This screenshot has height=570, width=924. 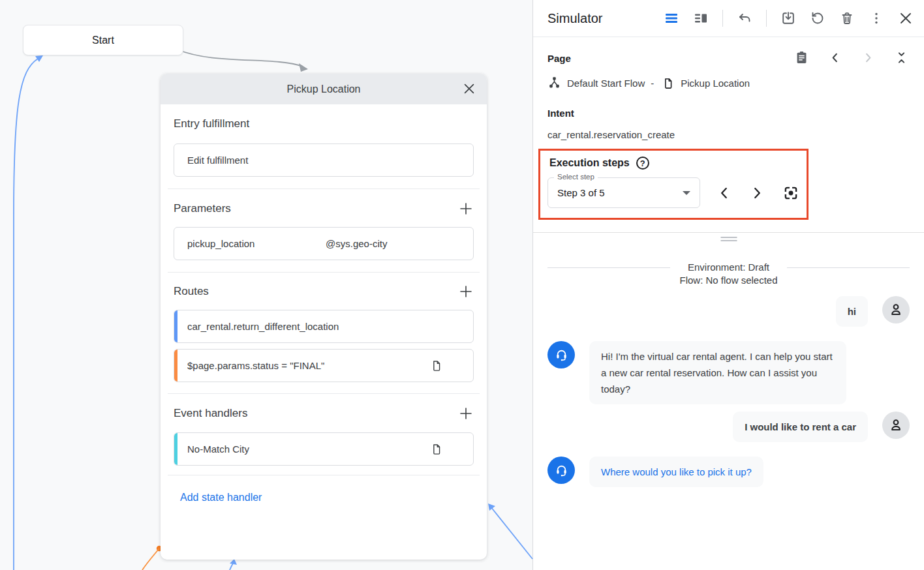 I want to click on collapse-section-icon, so click(x=902, y=58).